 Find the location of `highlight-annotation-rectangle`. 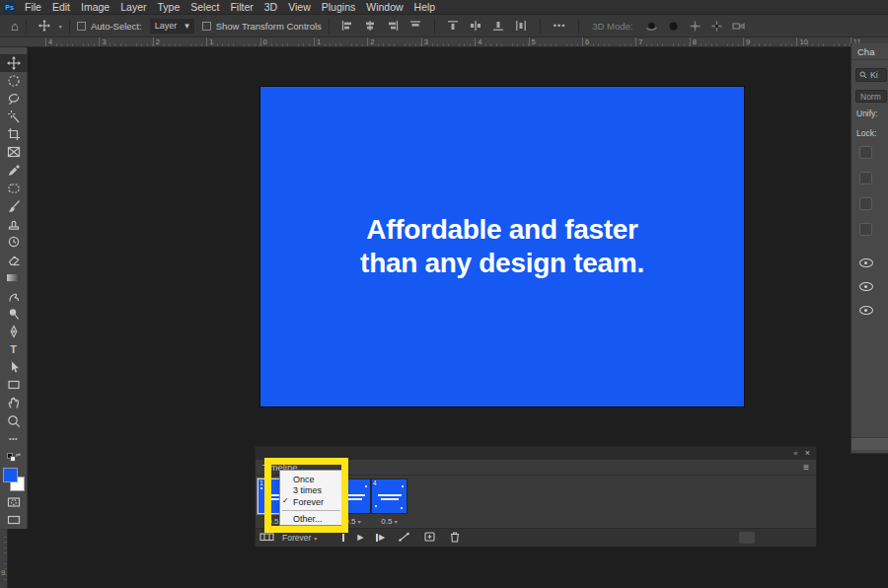

highlight-annotation-rectangle is located at coordinates (306, 495).